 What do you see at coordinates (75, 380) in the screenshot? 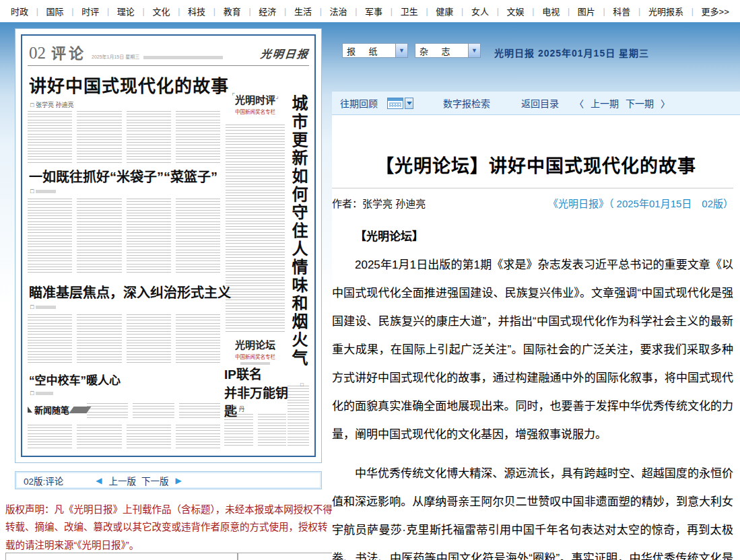
I see `newspaper-headline-4: “空中校车”暖人心` at bounding box center [75, 380].